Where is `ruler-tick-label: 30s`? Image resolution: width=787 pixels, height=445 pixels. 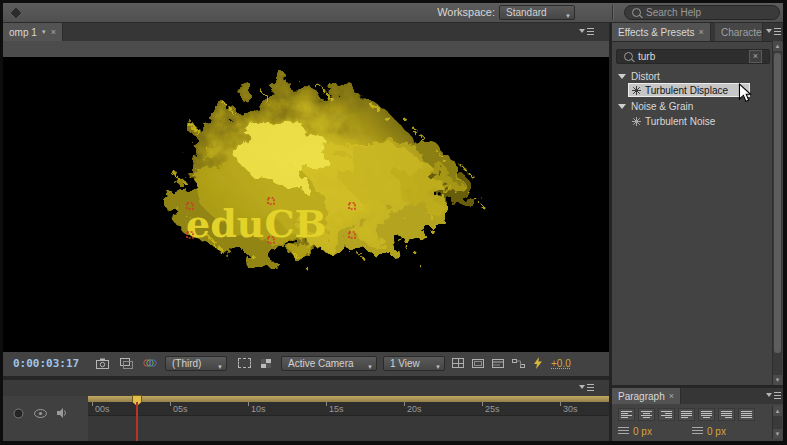 ruler-tick-label: 30s is located at coordinates (570, 409).